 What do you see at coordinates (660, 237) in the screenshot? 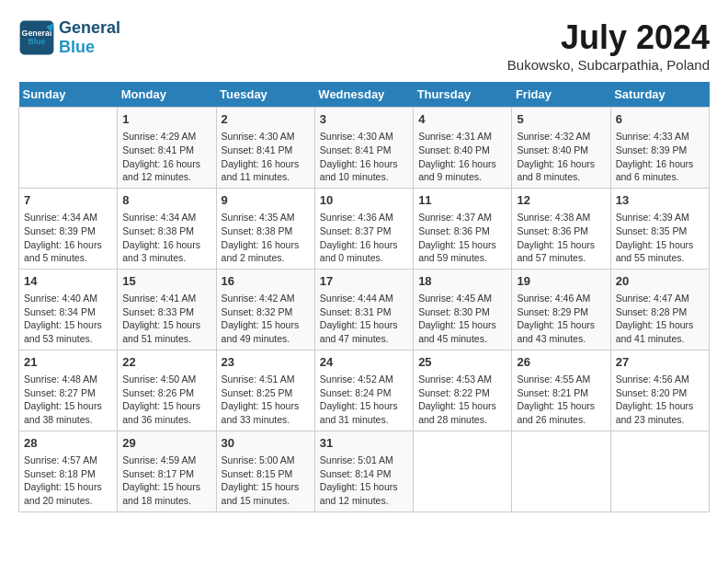
I see `day-info: Sunrise: 4:39 AM Sunset: 8:35 PM Dayligh…` at bounding box center [660, 237].